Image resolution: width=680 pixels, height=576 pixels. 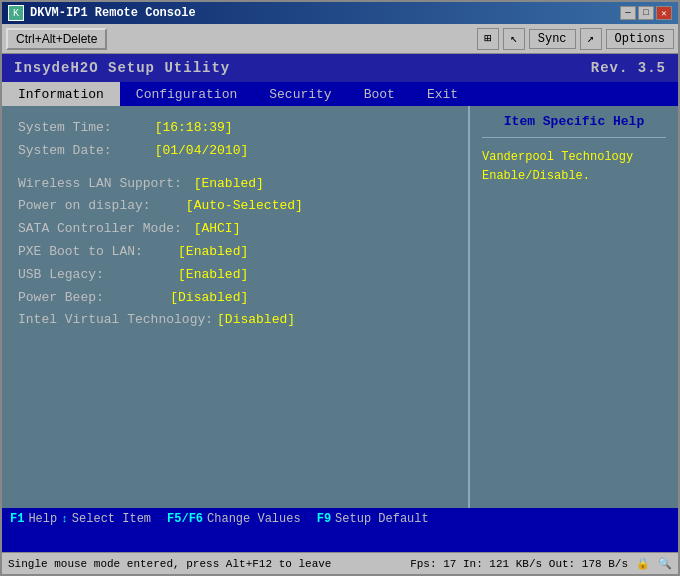 I want to click on system-date-label: System Date:, so click(x=65, y=152).